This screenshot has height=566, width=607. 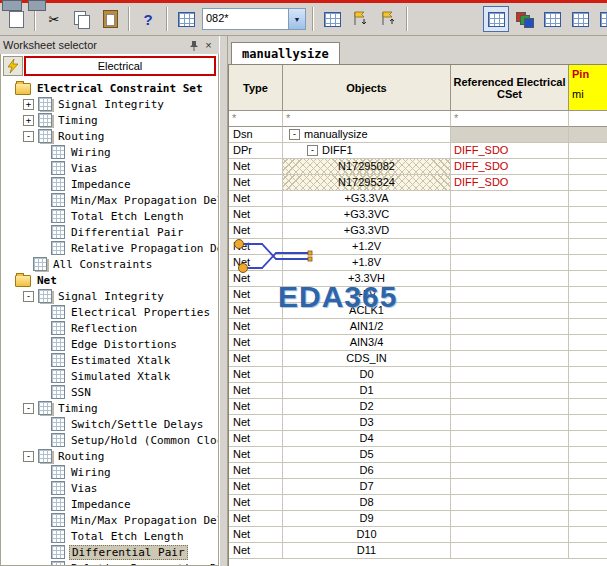 What do you see at coordinates (496, 19) in the screenshot?
I see `show-worksheet-button` at bounding box center [496, 19].